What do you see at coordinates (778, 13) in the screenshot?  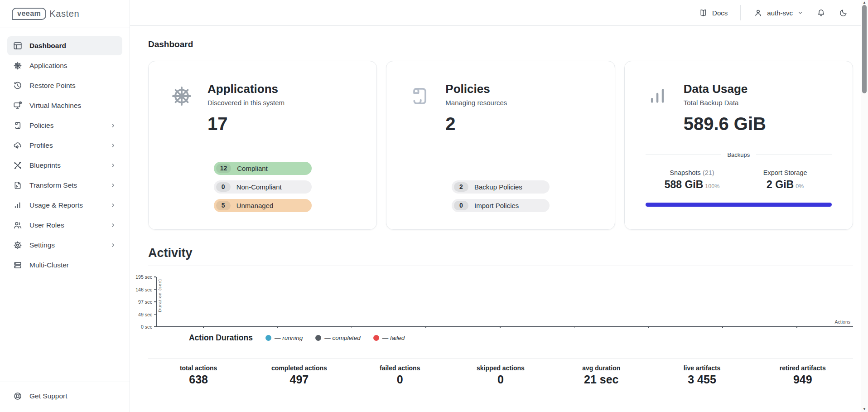 I see `user-menu: auth-svc` at bounding box center [778, 13].